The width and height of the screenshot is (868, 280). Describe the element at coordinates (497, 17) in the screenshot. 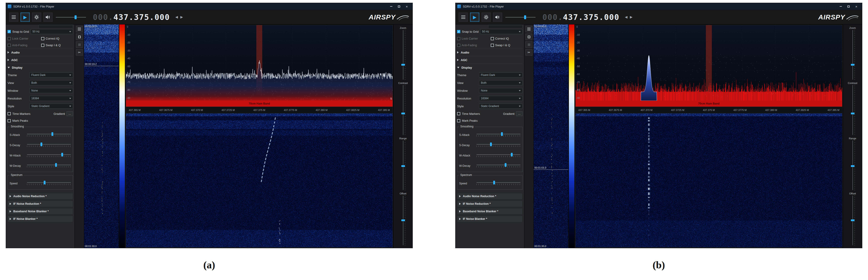

I see `mute-button` at that location.